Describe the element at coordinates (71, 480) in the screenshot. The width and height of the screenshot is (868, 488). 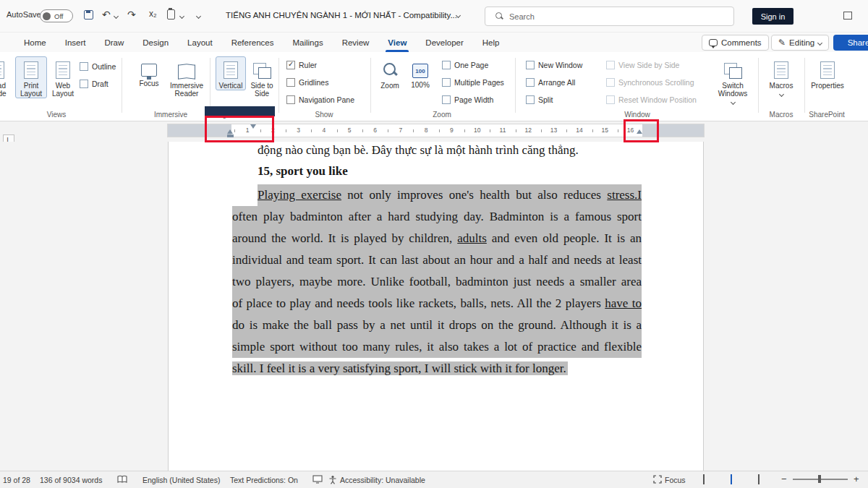
I see `word-count: 136 of 9034 words` at that location.